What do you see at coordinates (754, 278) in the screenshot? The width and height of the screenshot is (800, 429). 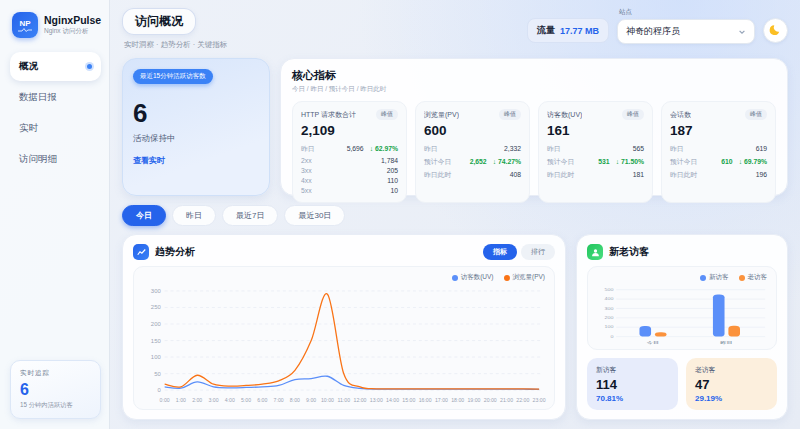 I see `legend-item: 老访客` at bounding box center [754, 278].